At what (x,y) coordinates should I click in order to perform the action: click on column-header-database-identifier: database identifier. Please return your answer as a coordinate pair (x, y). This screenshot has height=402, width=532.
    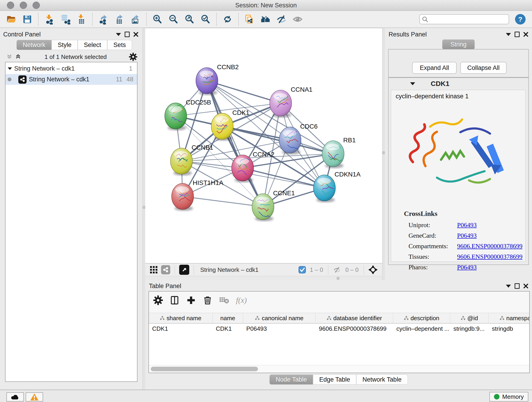
    Looking at the image, I should click on (355, 318).